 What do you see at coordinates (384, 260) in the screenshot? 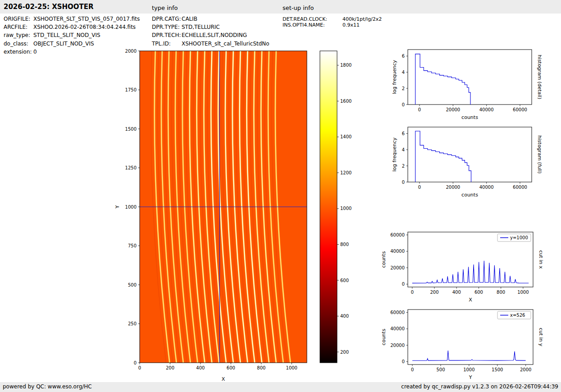
I see `cut_x-ylabel: counts` at bounding box center [384, 260].